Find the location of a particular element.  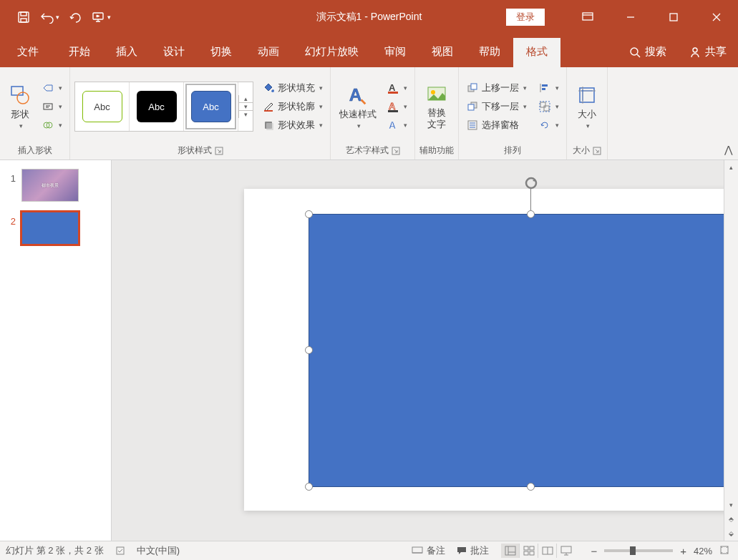

collapse-ribbon-button: ⋀ is located at coordinates (729, 149).